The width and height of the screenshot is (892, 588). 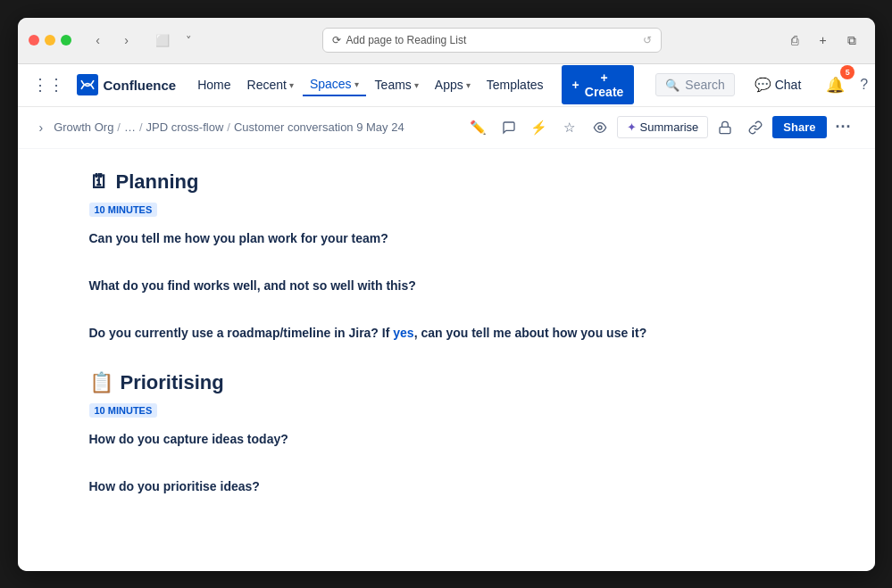 What do you see at coordinates (176, 40) in the screenshot?
I see `tabs-bar: ⬜ ˅` at bounding box center [176, 40].